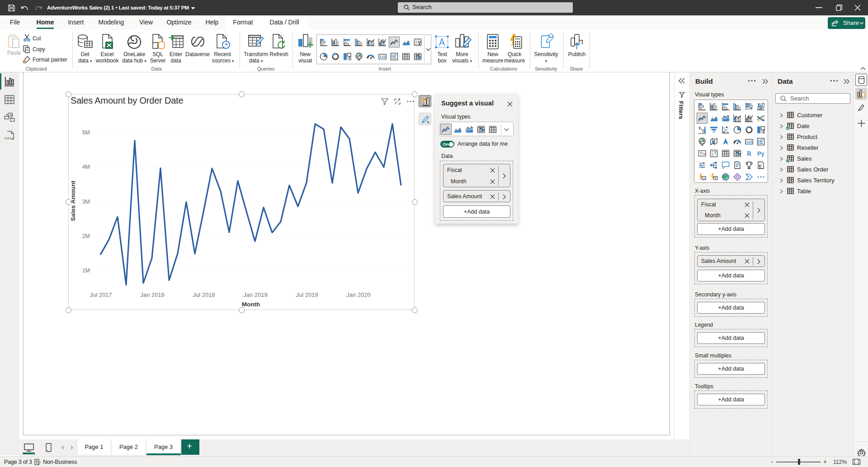 The width and height of the screenshot is (868, 467). Describe the element at coordinates (86, 167) in the screenshot. I see `svg-text: 4M` at that location.